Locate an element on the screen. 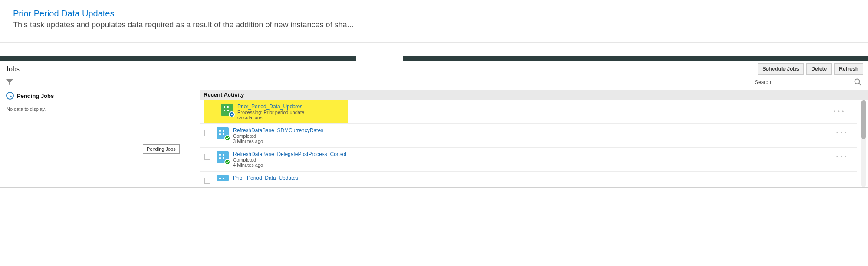  activity-time-text: 4 Minutes ago is located at coordinates (535, 165).